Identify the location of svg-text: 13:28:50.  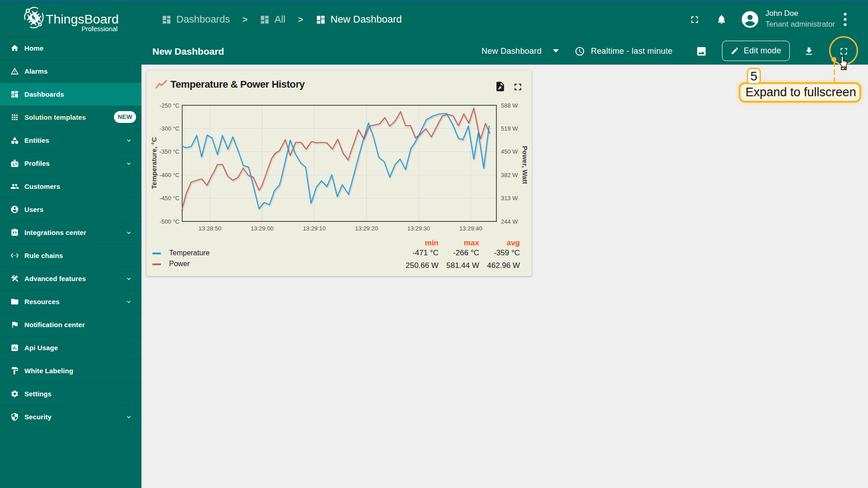
(210, 229).